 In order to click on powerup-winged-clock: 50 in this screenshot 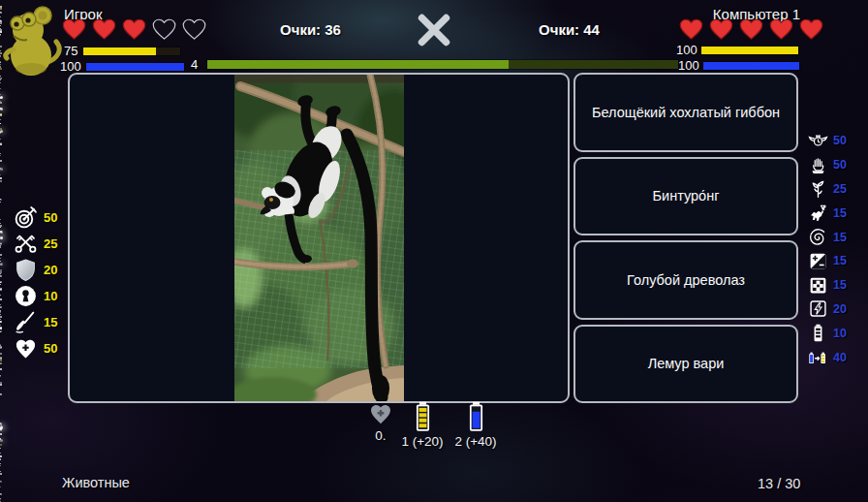, I will do `click(827, 141)`.